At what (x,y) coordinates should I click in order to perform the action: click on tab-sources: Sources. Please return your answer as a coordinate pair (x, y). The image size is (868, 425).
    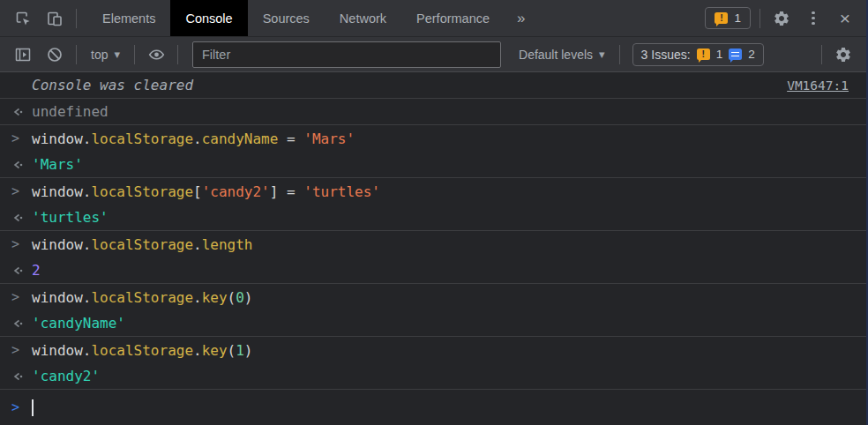
    Looking at the image, I should click on (286, 18).